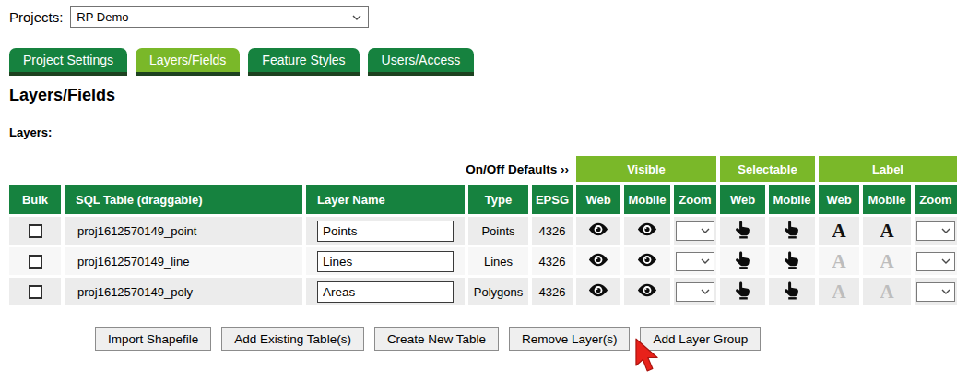 This screenshot has height=383, width=980. I want to click on import-shapefile-button: Import Shapefile, so click(153, 339).